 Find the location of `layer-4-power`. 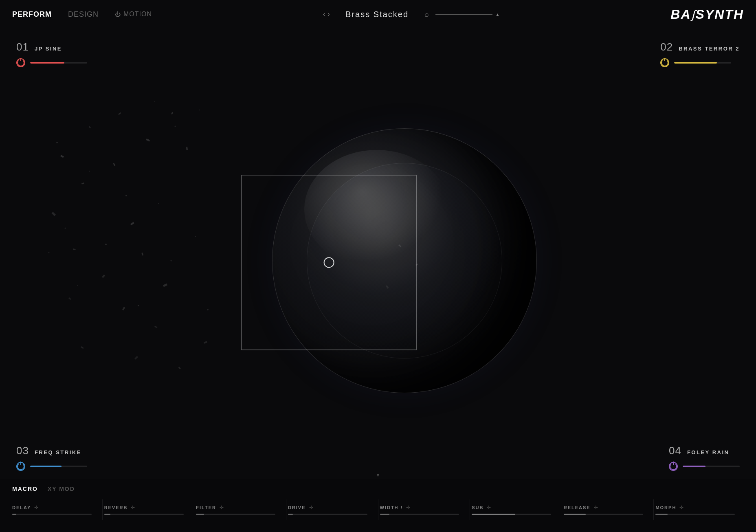

layer-4-power is located at coordinates (673, 466).